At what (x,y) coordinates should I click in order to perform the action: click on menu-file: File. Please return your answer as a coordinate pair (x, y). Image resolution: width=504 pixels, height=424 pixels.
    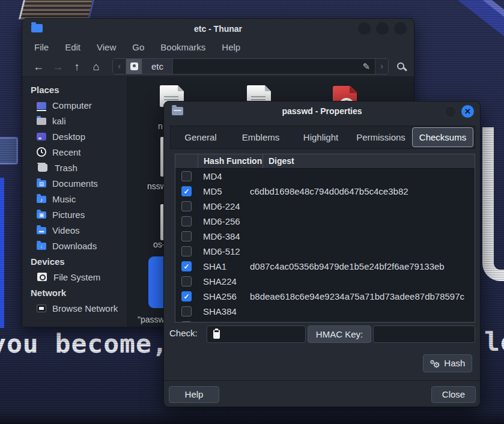
    Looking at the image, I should click on (41, 47).